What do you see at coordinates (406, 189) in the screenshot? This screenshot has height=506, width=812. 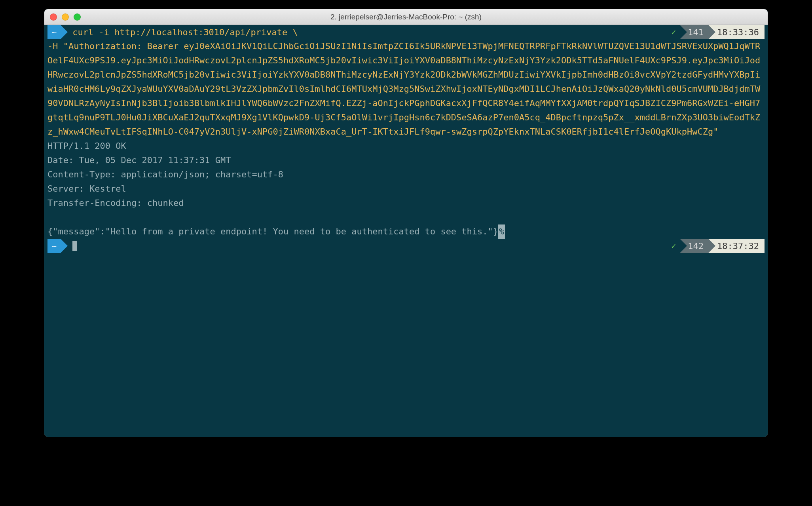 I see `http-server: Server: Kestrel` at bounding box center [406, 189].